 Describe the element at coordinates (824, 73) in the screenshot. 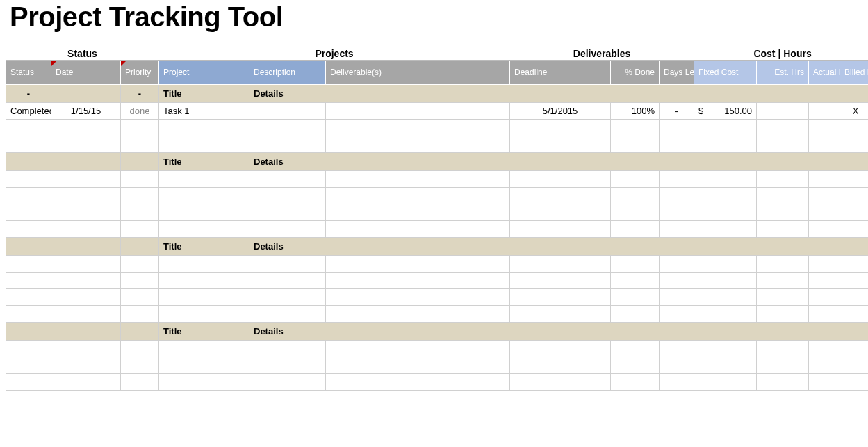

I see `col-actualhrs: Actual Hrs` at that location.